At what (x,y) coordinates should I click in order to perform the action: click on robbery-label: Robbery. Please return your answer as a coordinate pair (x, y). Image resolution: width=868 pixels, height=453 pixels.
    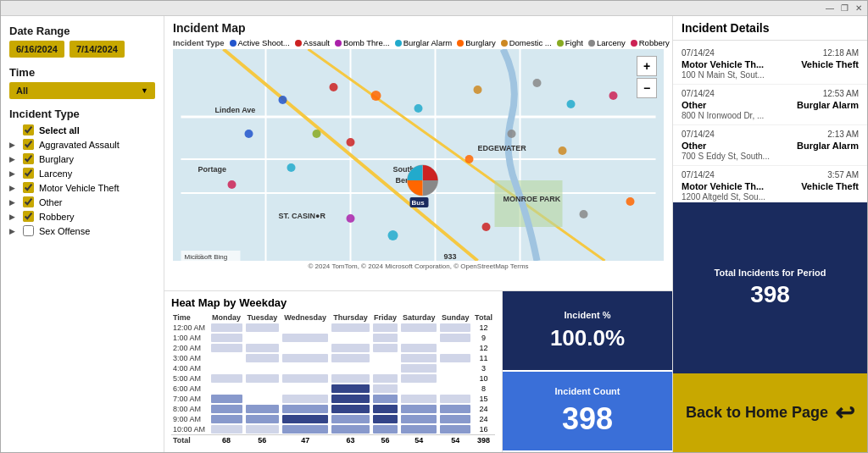
    Looking at the image, I should click on (57, 217).